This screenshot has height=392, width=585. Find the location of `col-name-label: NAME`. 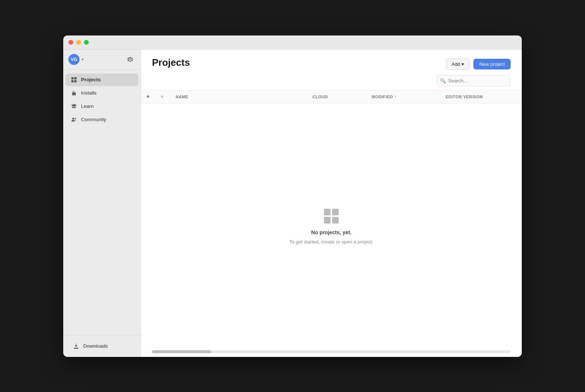

col-name-label: NAME is located at coordinates (182, 97).